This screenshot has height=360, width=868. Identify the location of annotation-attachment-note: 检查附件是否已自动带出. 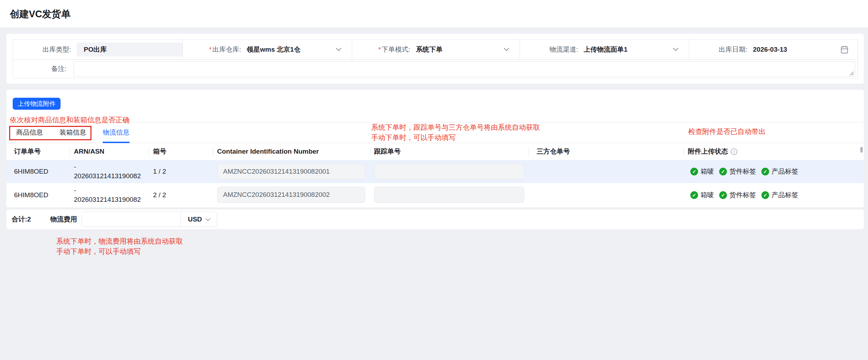
(727, 131).